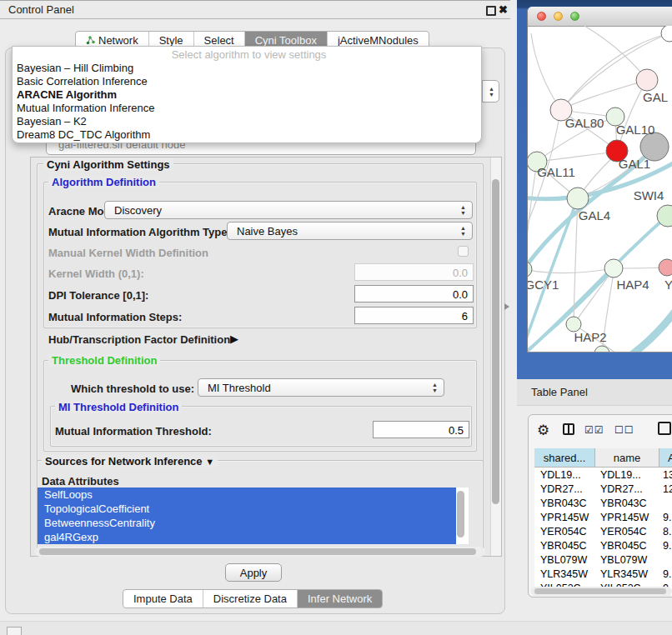 This screenshot has width=672, height=635. What do you see at coordinates (565, 458) in the screenshot?
I see `column-header-shared-name: shared...` at bounding box center [565, 458].